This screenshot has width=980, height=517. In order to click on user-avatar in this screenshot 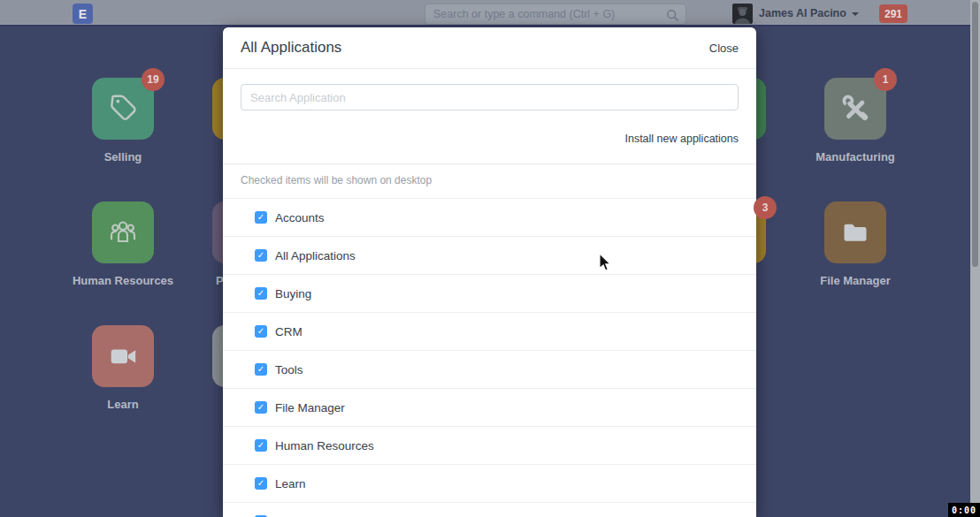, I will do `click(743, 14)`.